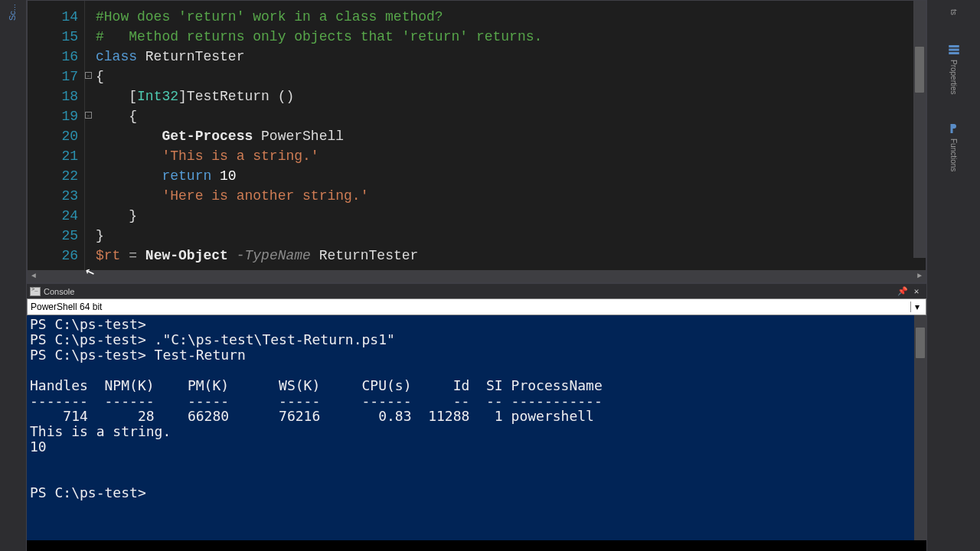 This screenshot has height=551, width=980. What do you see at coordinates (35, 292) in the screenshot?
I see `console-icon` at bounding box center [35, 292].